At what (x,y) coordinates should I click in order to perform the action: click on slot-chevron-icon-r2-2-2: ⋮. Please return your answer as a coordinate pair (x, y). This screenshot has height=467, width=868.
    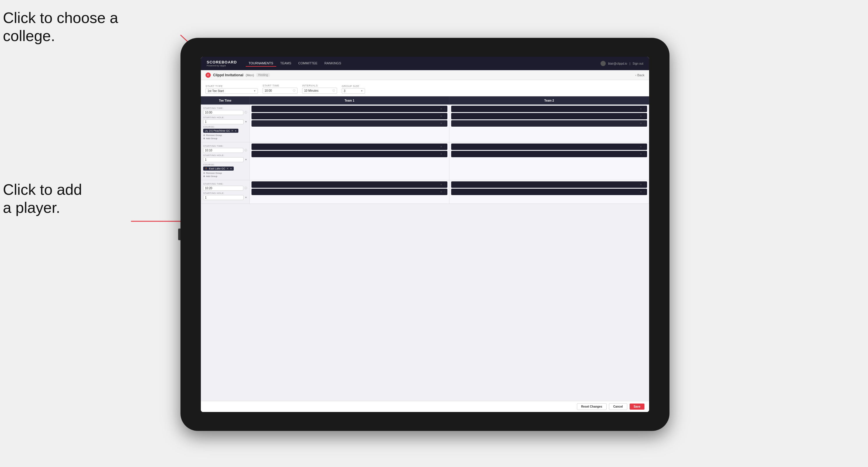
    Looking at the image, I should click on (644, 154).